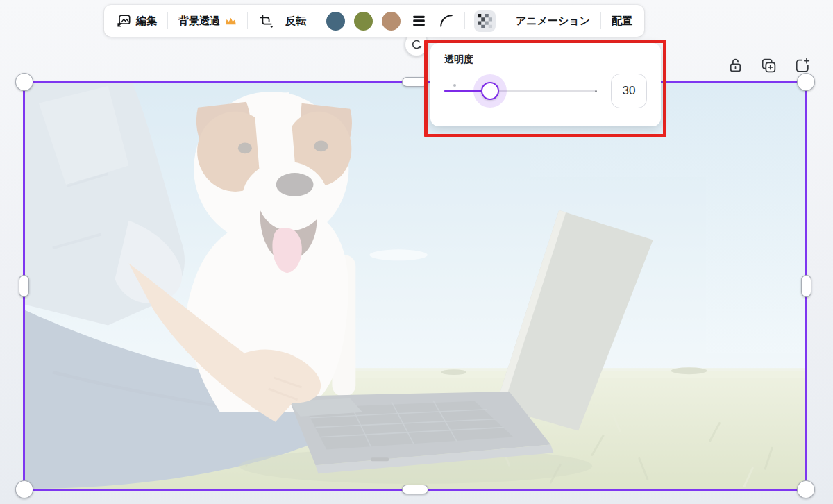  What do you see at coordinates (199, 21) in the screenshot?
I see `background-remove-label: 背景透過` at bounding box center [199, 21].